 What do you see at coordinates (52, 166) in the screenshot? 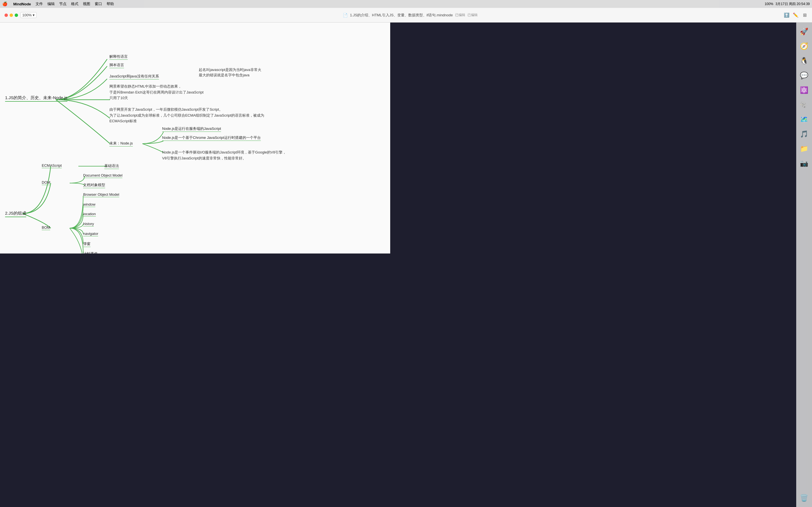
I see `node-ecmascript: ECMAScript` at bounding box center [52, 166].